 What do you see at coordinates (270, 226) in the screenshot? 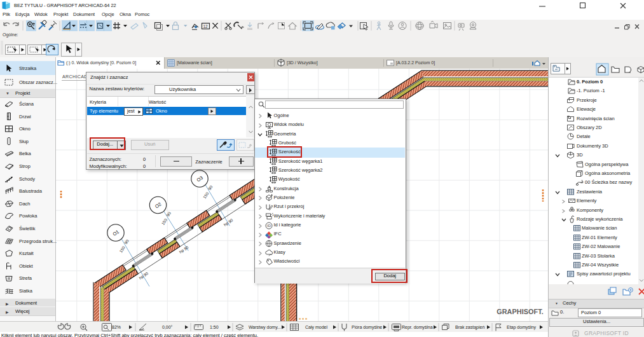
I see `svg-text: ID` at bounding box center [270, 226].